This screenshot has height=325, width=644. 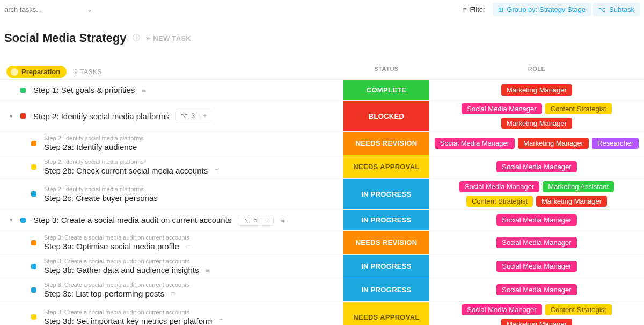 What do you see at coordinates (537, 69) in the screenshot?
I see `col-header-role: ROLE` at bounding box center [537, 69].